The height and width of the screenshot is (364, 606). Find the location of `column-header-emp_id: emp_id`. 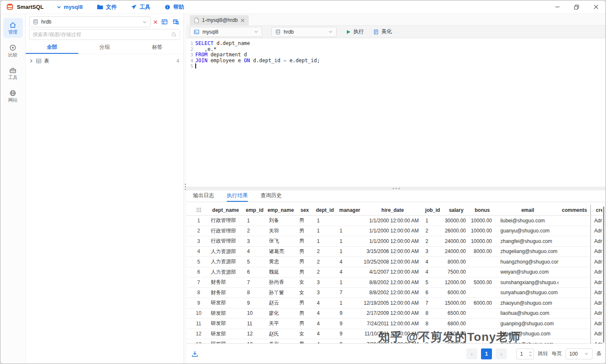

column-header-emp_id: emp_id is located at coordinates (255, 210).